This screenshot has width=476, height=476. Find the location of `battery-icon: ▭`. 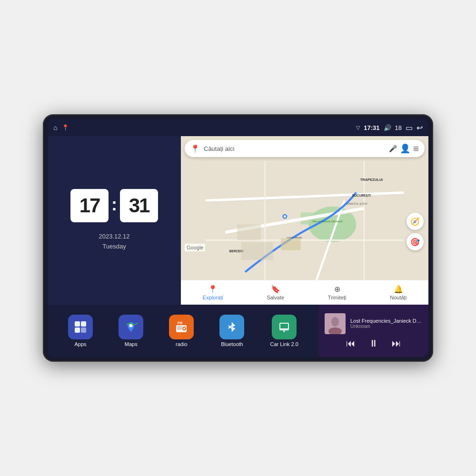

battery-icon: ▭ is located at coordinates (409, 128).